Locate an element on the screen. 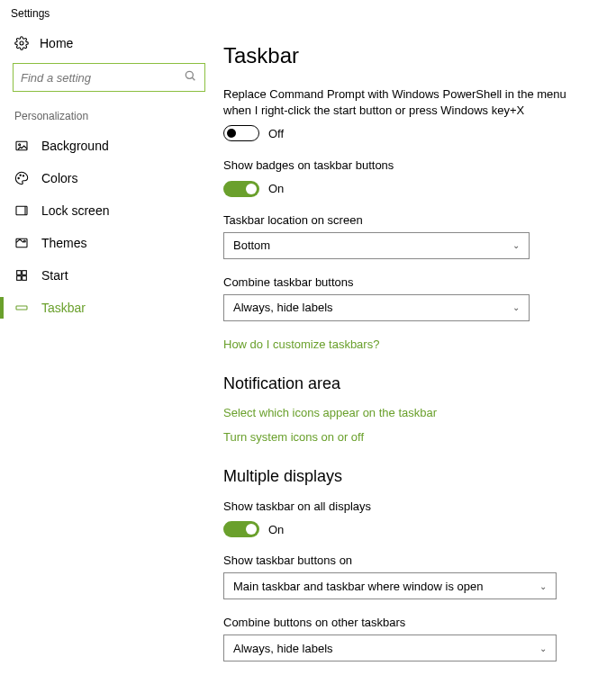  badges-toggle is located at coordinates (241, 189).